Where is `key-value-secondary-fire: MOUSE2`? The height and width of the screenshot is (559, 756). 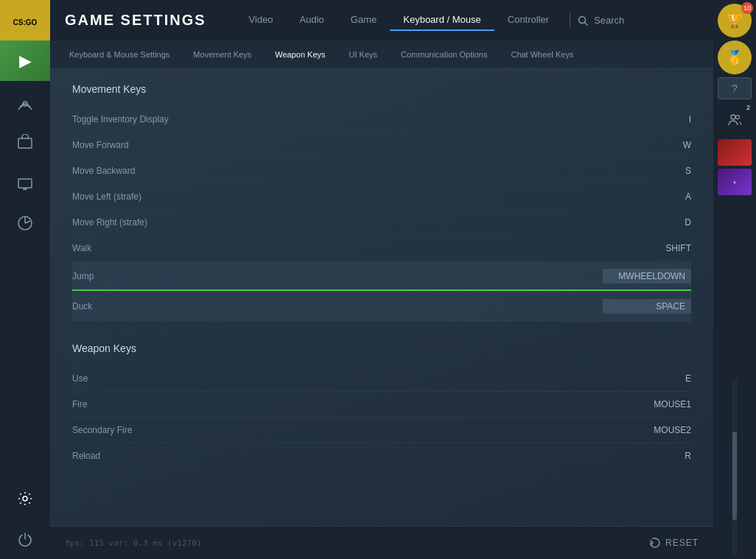
key-value-secondary-fire: MOUSE2 is located at coordinates (647, 430).